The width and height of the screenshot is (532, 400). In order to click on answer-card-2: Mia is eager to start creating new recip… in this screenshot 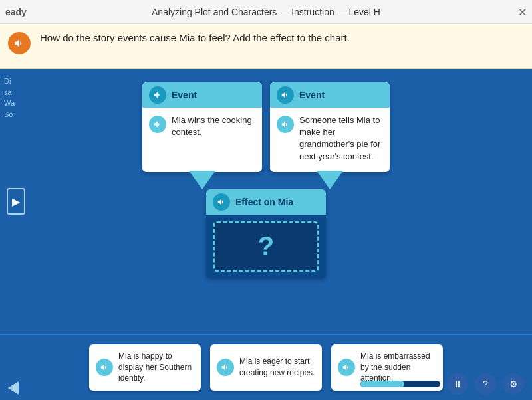, I will do `click(266, 367)`.